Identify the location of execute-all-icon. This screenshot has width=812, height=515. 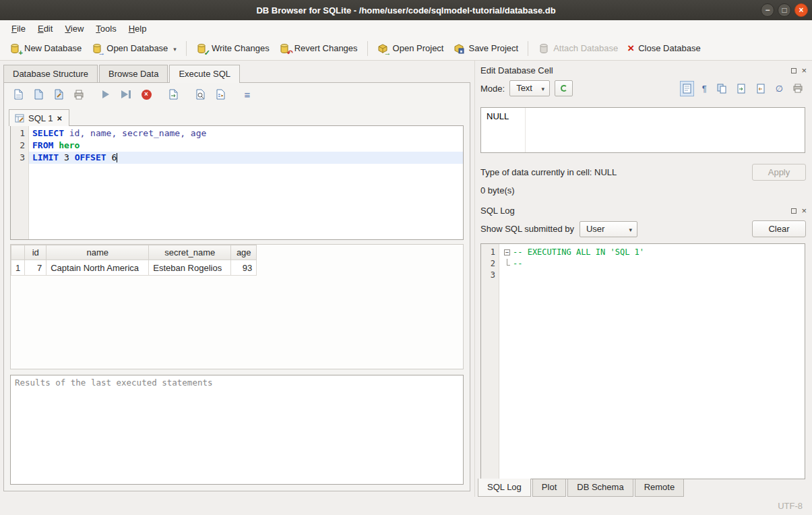
(106, 94).